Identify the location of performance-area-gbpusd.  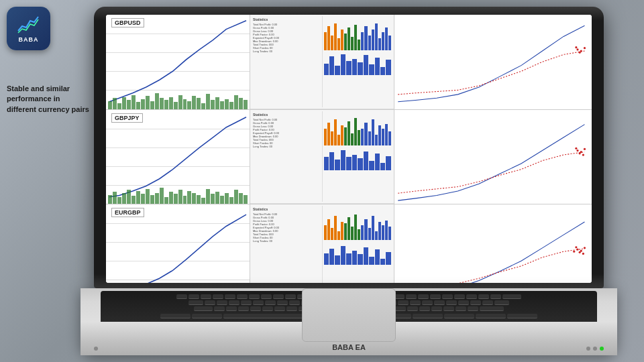
(493, 62).